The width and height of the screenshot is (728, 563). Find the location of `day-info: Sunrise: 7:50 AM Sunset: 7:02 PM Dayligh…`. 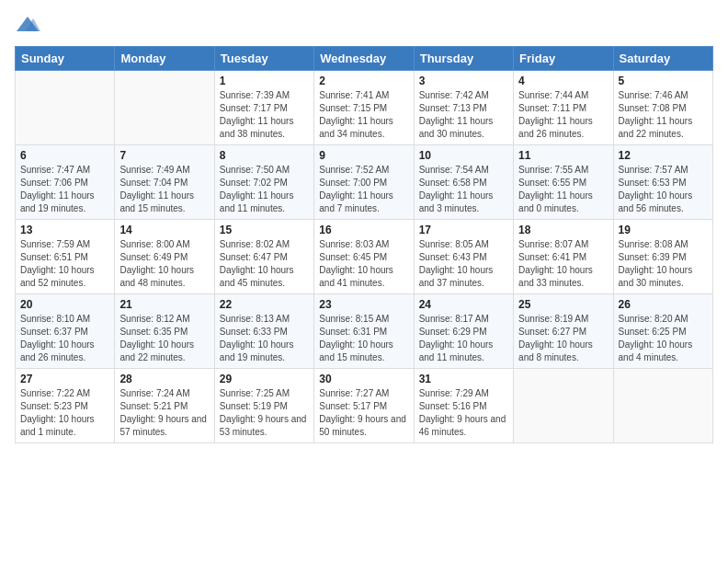

day-info: Sunrise: 7:50 AM Sunset: 7:02 PM Dayligh… is located at coordinates (265, 190).